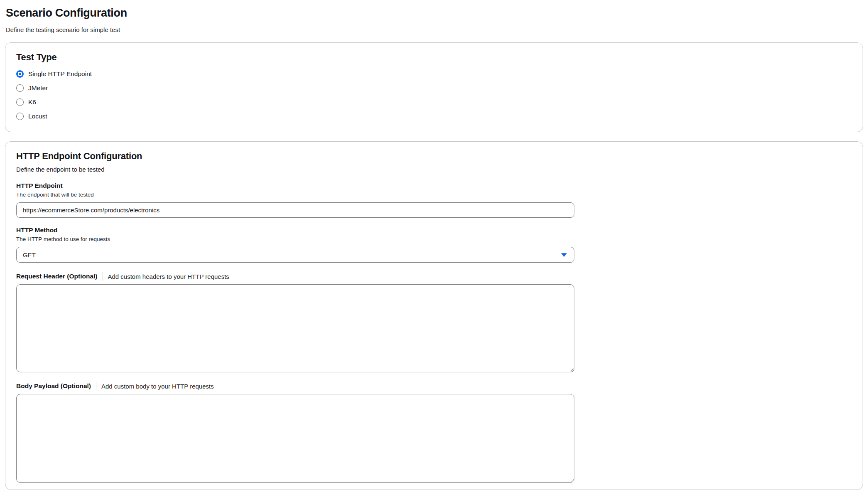 Image resolution: width=868 pixels, height=497 pixels. What do you see at coordinates (295, 255) in the screenshot?
I see `http-method-select-wrapper: GET` at bounding box center [295, 255].